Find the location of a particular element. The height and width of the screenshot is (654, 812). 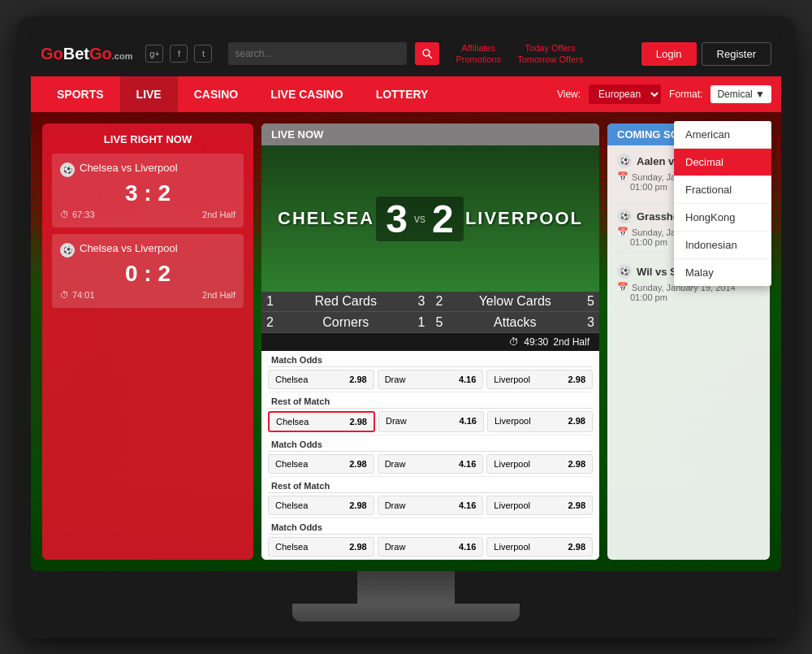

register-button: Register is located at coordinates (736, 54).